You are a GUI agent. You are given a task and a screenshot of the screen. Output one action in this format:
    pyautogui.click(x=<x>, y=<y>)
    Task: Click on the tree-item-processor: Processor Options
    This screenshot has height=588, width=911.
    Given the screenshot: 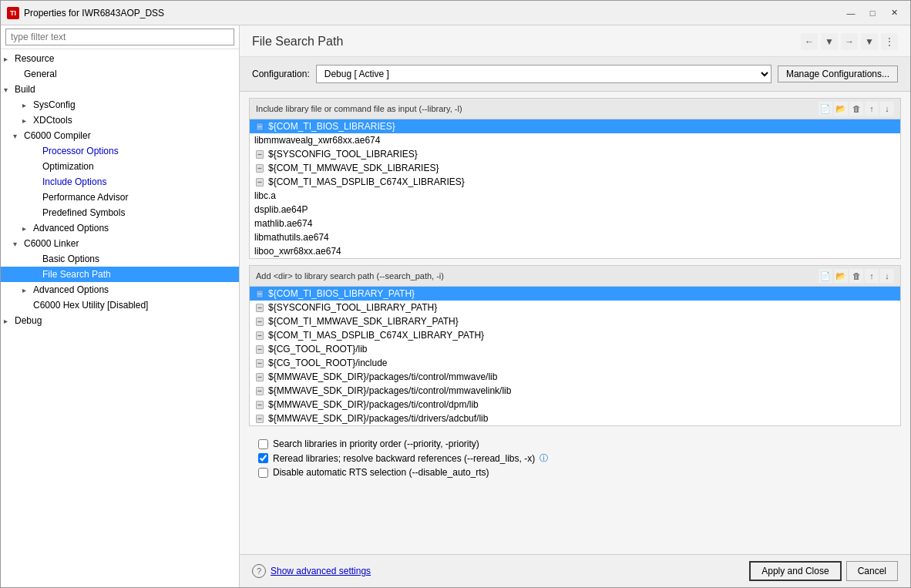 What is the action you would take?
    pyautogui.click(x=120, y=151)
    